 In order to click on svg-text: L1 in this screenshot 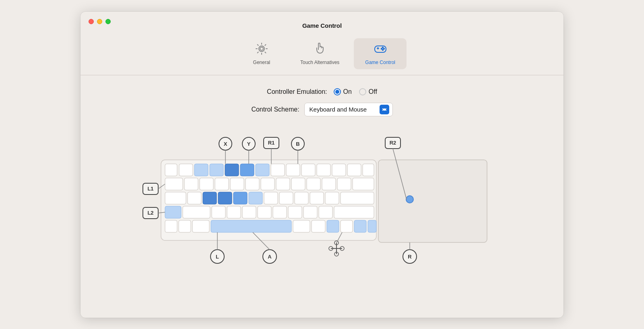, I will do `click(151, 188)`.